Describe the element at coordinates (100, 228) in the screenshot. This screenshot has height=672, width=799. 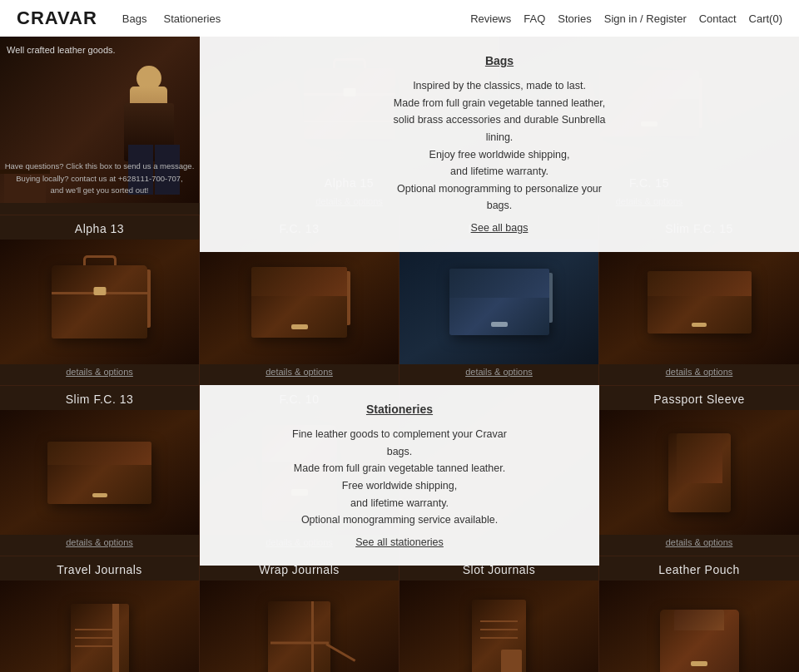
I see `alpha13-title: Alpha 13` at that location.